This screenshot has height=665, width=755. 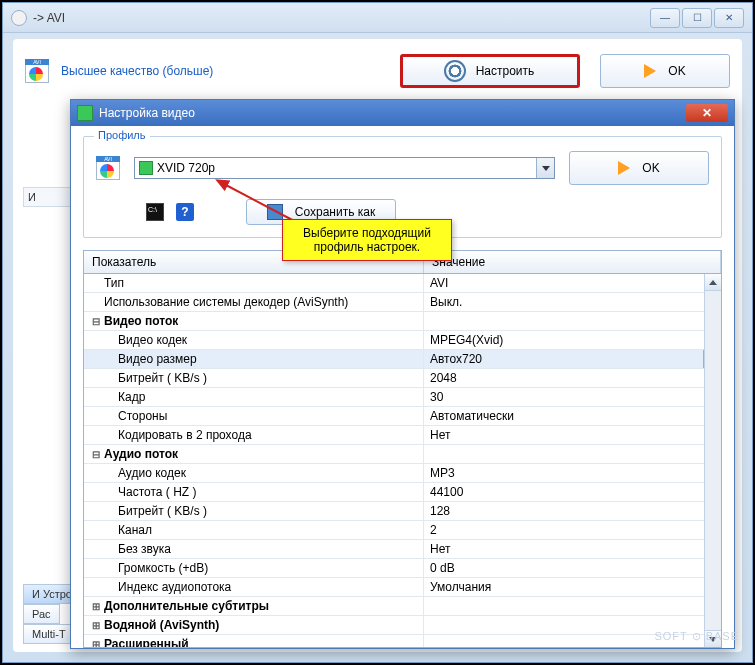 What do you see at coordinates (146, 168) in the screenshot?
I see `film-icon` at bounding box center [146, 168].